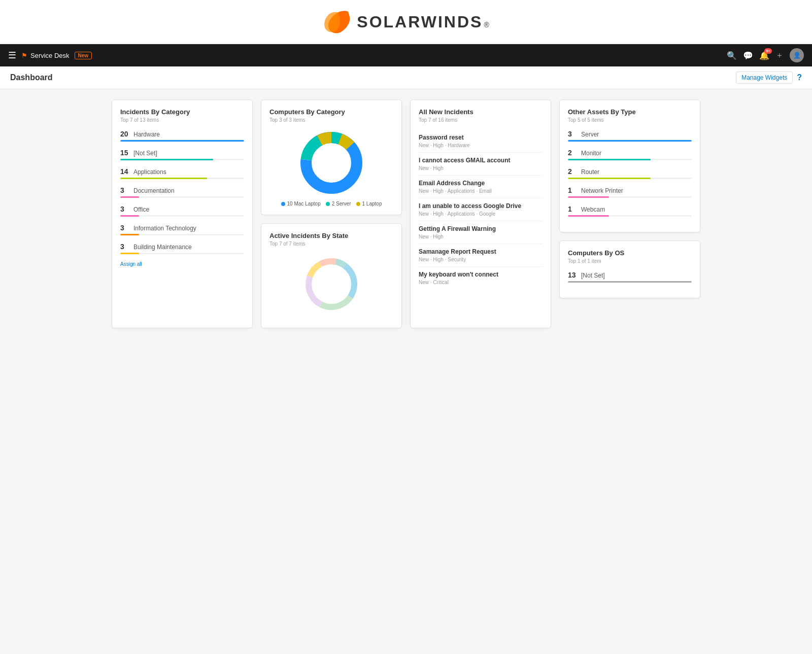  Describe the element at coordinates (406, 55) in the screenshot. I see `nav-bar: ☰ ⚑ Service Desk New 🔍 💬 🔔 9+ ＋ 👤` at that location.